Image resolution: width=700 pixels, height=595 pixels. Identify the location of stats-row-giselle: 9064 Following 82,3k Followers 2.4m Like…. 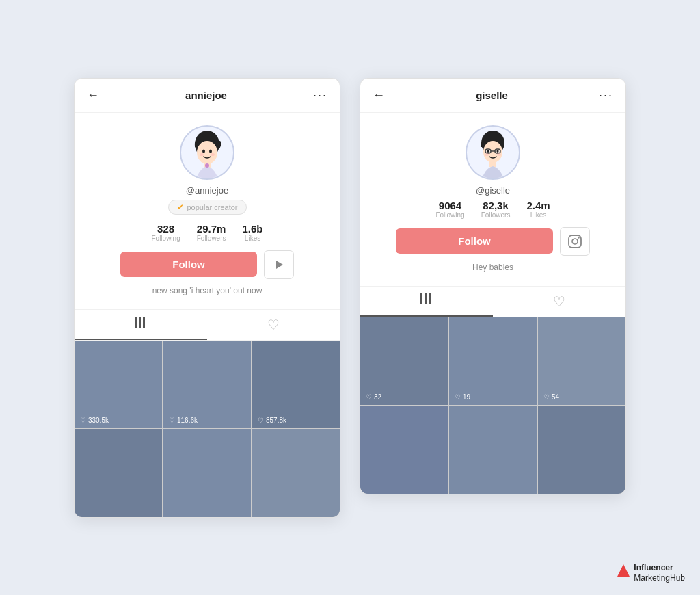
(492, 209).